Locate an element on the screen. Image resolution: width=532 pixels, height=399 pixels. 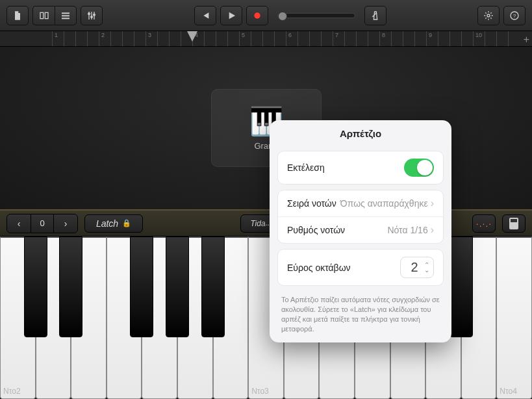
octave-range-stepper: 2 ⌃⌄ is located at coordinates (417, 268).